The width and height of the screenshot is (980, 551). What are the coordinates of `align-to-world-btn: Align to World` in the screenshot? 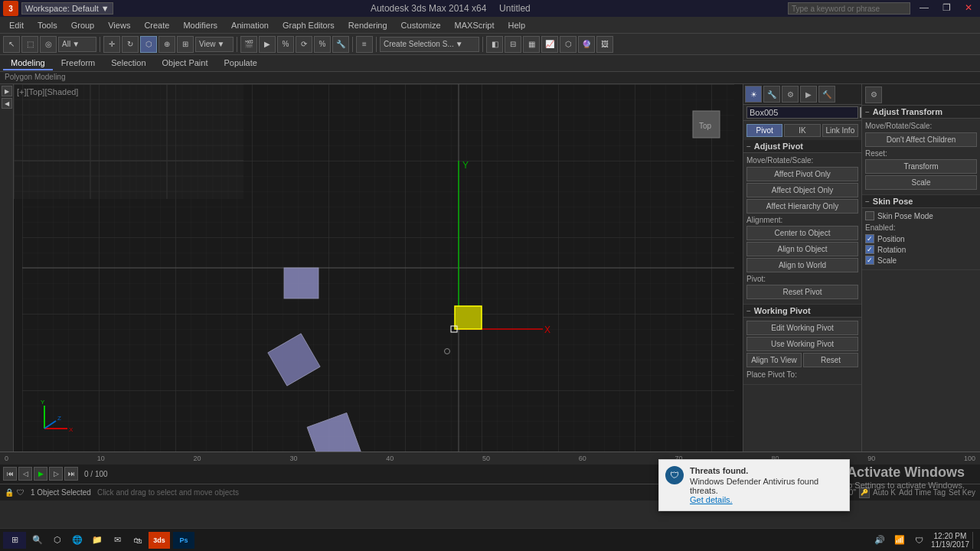 It's located at (802, 265).